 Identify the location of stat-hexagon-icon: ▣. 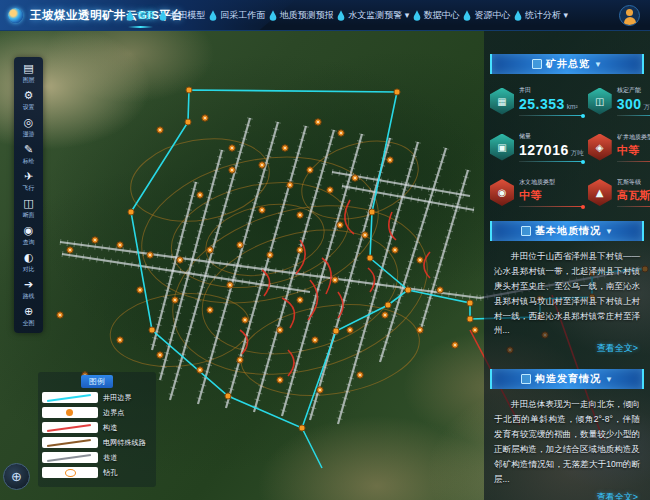
(502, 148).